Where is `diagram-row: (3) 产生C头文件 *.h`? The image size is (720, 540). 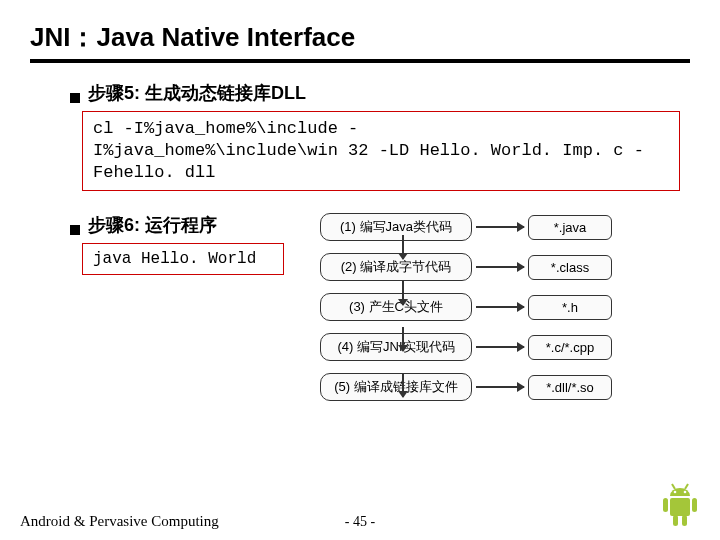
diagram-row: (3) 产生C头文件 *.h is located at coordinates (505, 307).